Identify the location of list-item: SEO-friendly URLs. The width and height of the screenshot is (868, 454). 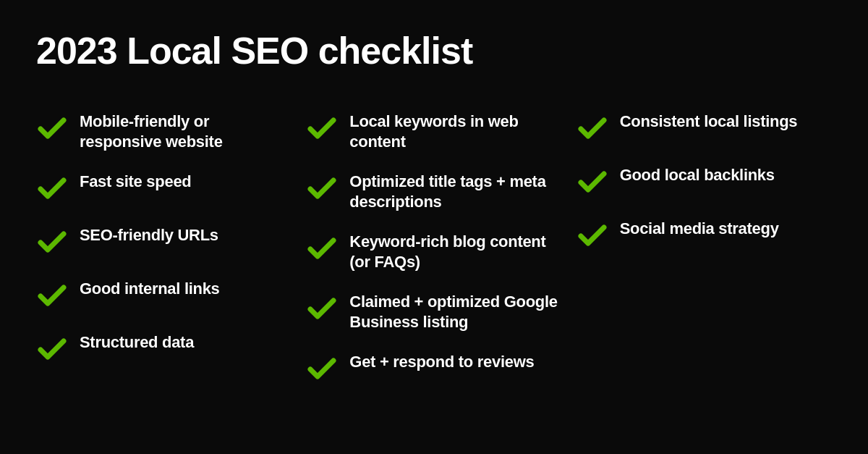
(163, 242).